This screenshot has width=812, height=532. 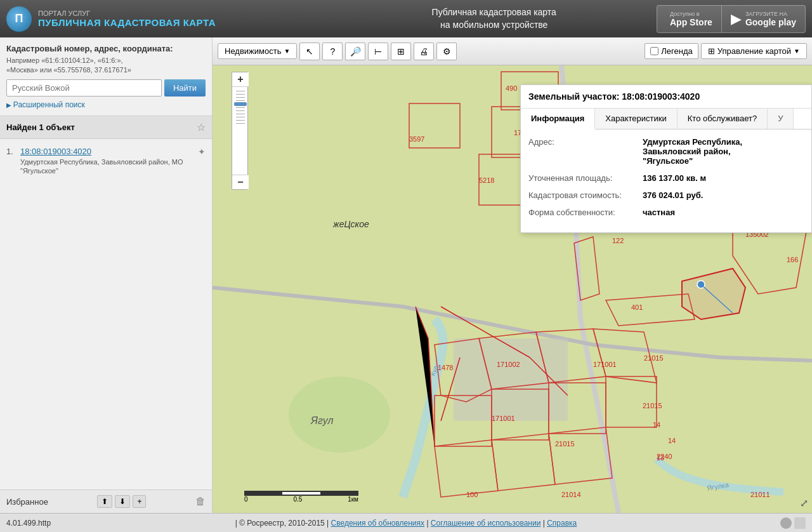 I want to click on svg-text: жеЦское, so click(x=351, y=224).